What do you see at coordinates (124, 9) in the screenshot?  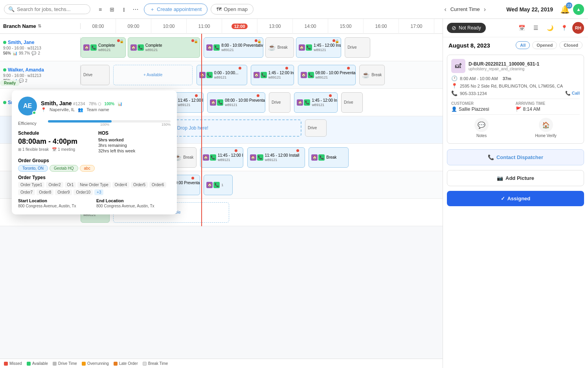 I see `view-cols-icon: ⫿` at bounding box center [124, 9].